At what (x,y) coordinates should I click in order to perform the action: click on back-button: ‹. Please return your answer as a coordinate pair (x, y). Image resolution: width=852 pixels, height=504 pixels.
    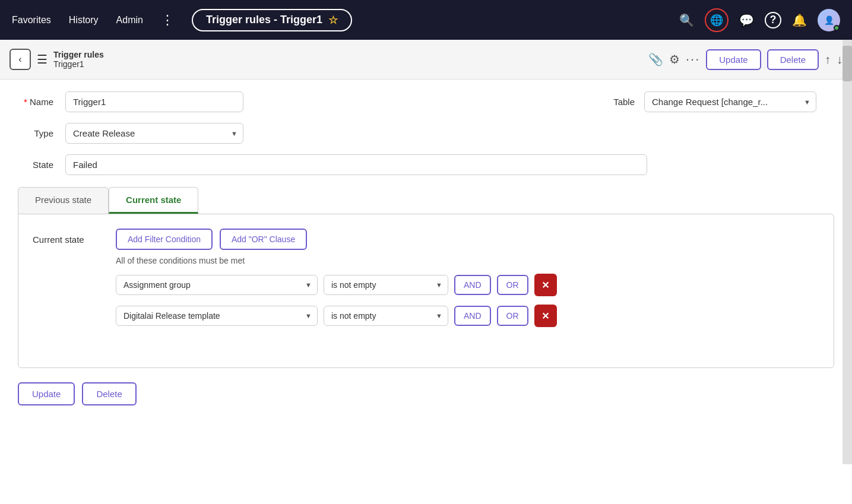
    Looking at the image, I should click on (20, 59).